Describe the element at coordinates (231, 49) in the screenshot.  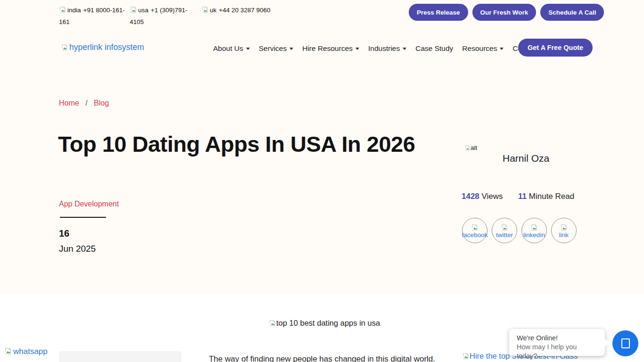
I see `nav-about-us: About Us` at that location.